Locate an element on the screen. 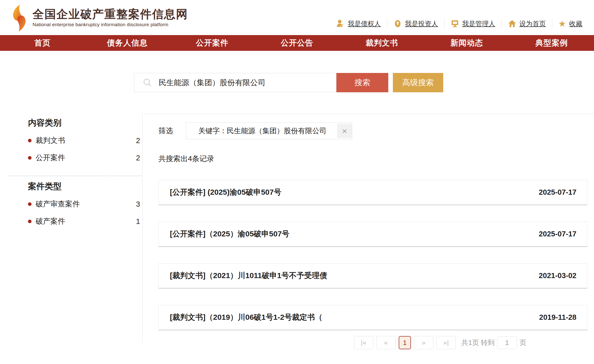 The width and height of the screenshot is (594, 364). user-links: 我是债权人 我是投资人 我是管理人 is located at coordinates (459, 24).